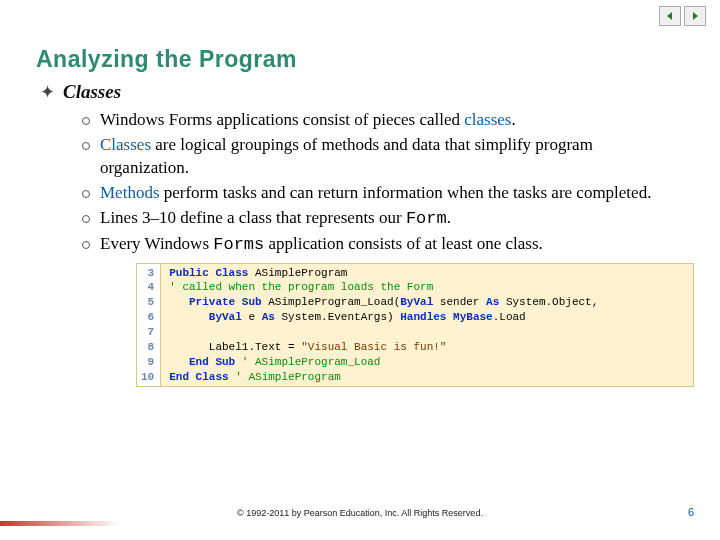  I want to click on section-header: ✦ Classes, so click(360, 92).